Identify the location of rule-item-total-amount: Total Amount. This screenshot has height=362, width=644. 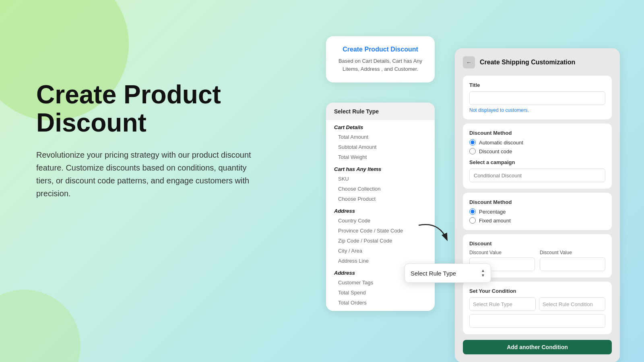
(380, 137).